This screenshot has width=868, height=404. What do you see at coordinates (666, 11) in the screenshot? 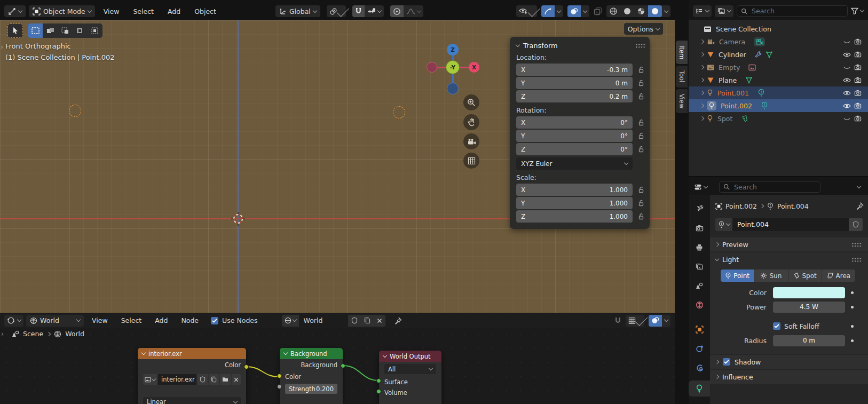
I see `shading-settings-select` at bounding box center [666, 11].